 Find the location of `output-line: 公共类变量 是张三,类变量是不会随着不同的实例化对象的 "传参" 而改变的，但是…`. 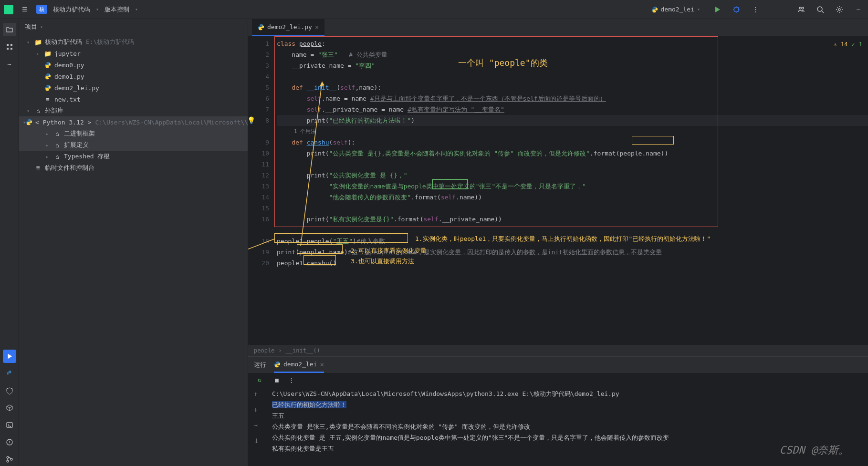

output-line: 公共类变量 是张三,类变量是不会随着不同的实例化对象的 "传参" 而改变的，但是… is located at coordinates (570, 426).